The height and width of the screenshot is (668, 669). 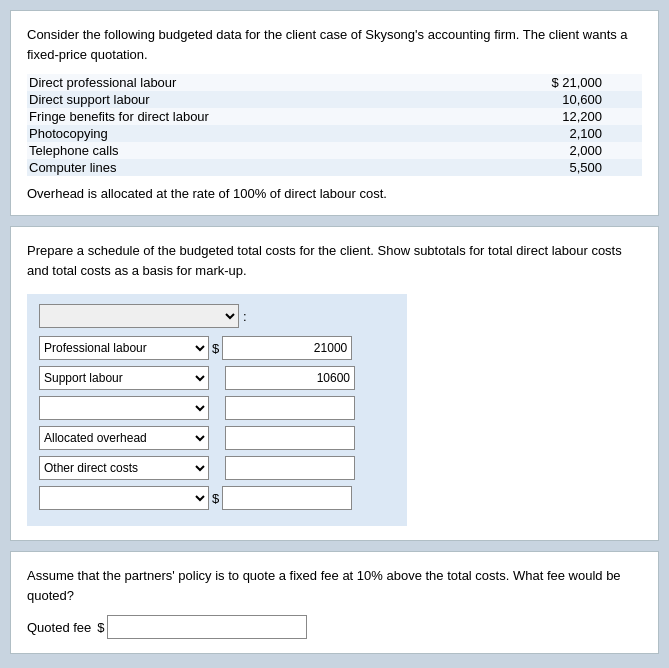 What do you see at coordinates (244, 168) in the screenshot?
I see `budget-row-label: Computer lines` at bounding box center [244, 168].